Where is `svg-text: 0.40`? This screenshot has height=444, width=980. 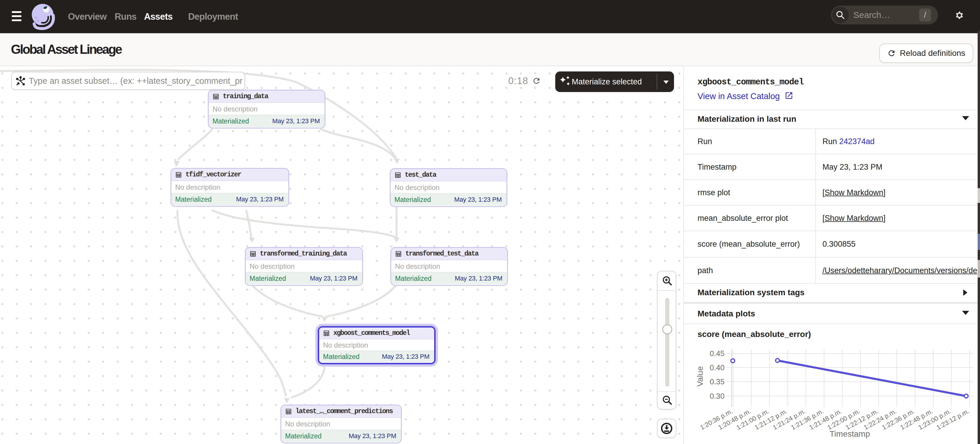 svg-text: 0.40 is located at coordinates (717, 368).